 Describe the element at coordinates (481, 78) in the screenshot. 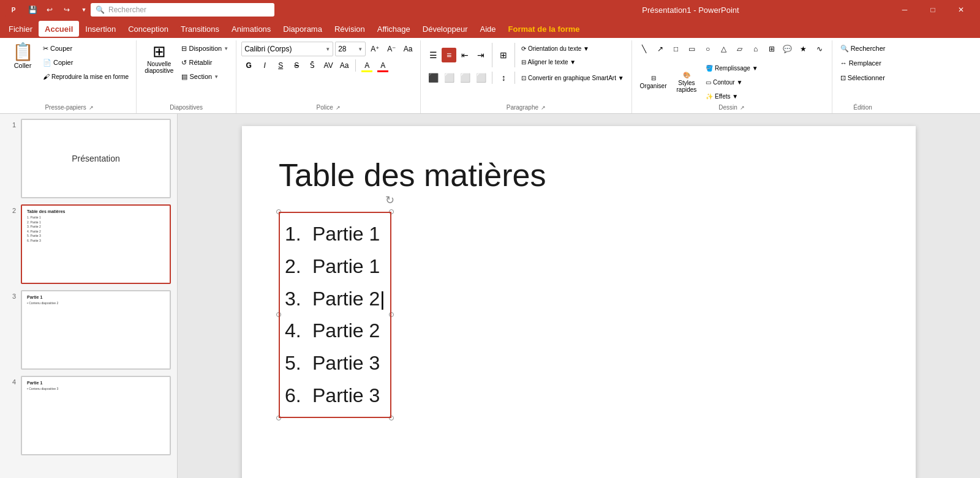

I see `justify-button: ⬜` at that location.